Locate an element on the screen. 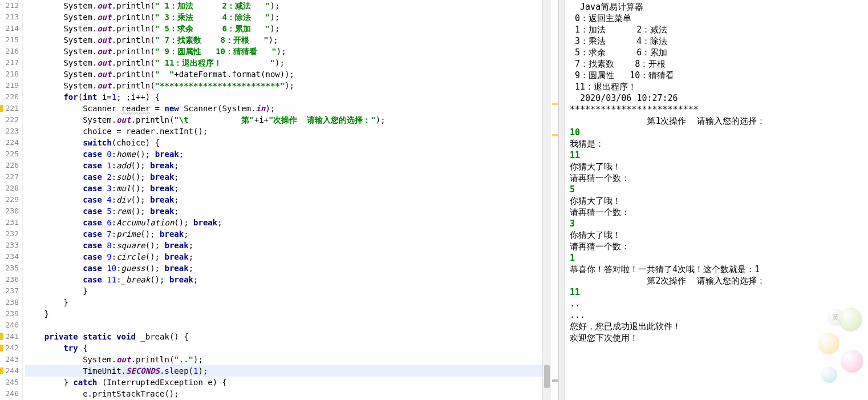 The width and height of the screenshot is (868, 400). code-line: case 1:add(); break; is located at coordinates (284, 165).